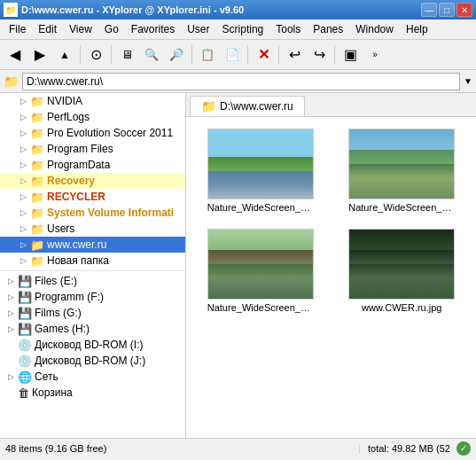 This screenshot has height=460, width=476. I want to click on close-button: ✕, so click(464, 10).